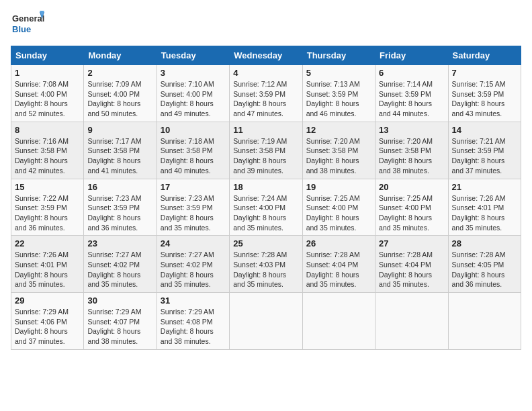 The height and width of the screenshot is (411, 532). Describe the element at coordinates (266, 73) in the screenshot. I see `day-number: 4` at that location.